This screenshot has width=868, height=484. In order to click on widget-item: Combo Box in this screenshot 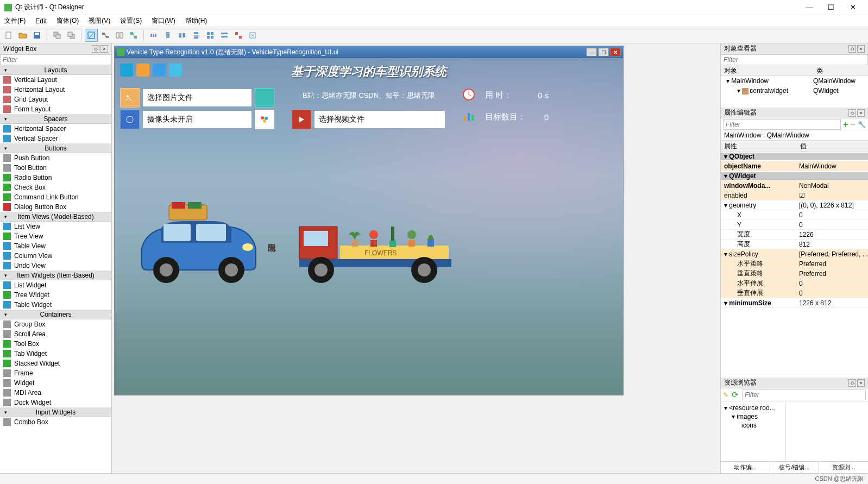, I will do `click(55, 422)`.